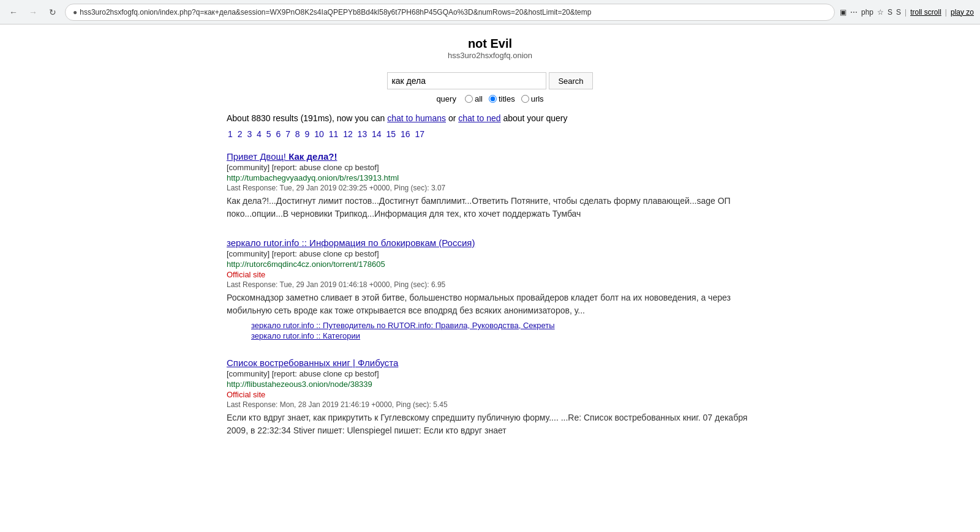  Describe the element at coordinates (490, 118) in the screenshot. I see `results-info: About 8830 results (191ms), now you can …` at that location.